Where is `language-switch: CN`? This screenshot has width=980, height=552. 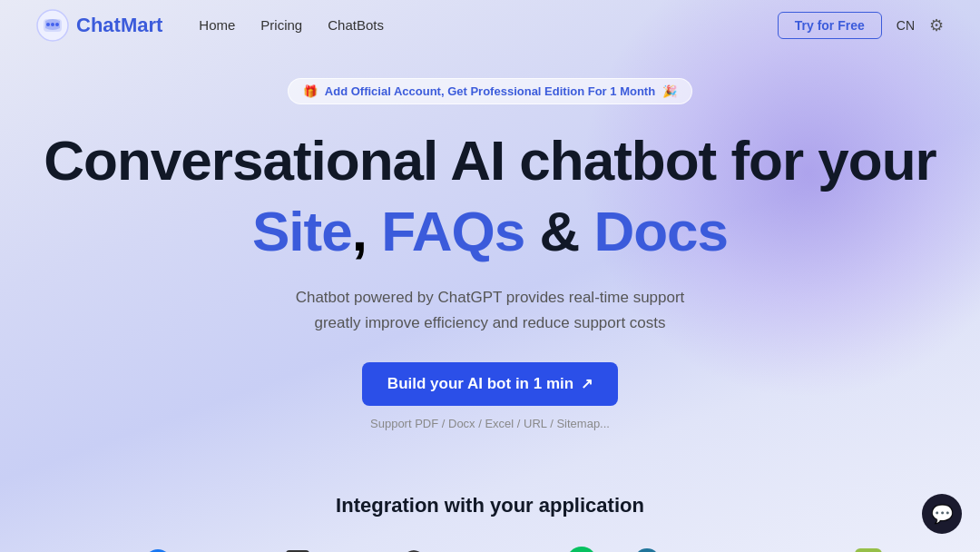 language-switch: CN is located at coordinates (906, 25).